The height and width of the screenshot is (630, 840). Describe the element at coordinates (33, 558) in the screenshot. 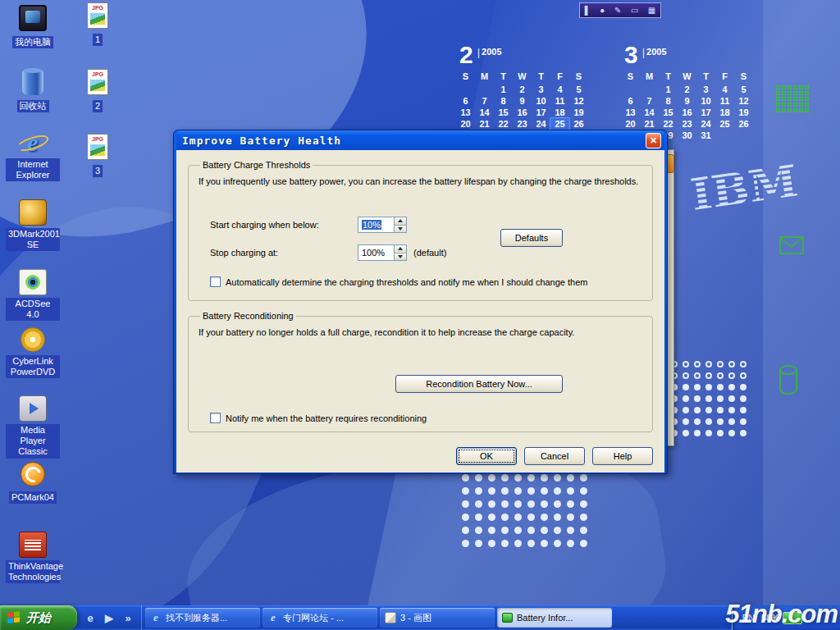

I see `desktop-icon-thinkvantage: ThinkVantage Technologies` at that location.